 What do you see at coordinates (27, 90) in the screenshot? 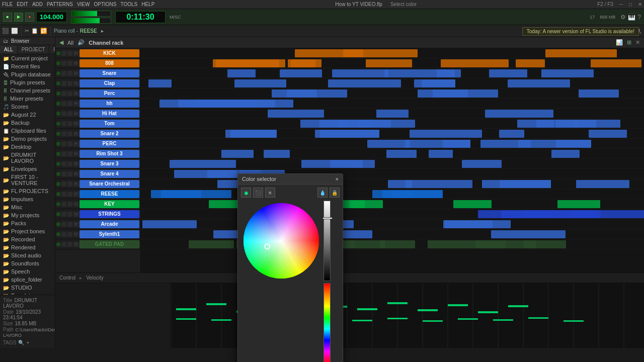
I see `sidebar-item-channel_presets: 🎚Channel presets` at bounding box center [27, 90].